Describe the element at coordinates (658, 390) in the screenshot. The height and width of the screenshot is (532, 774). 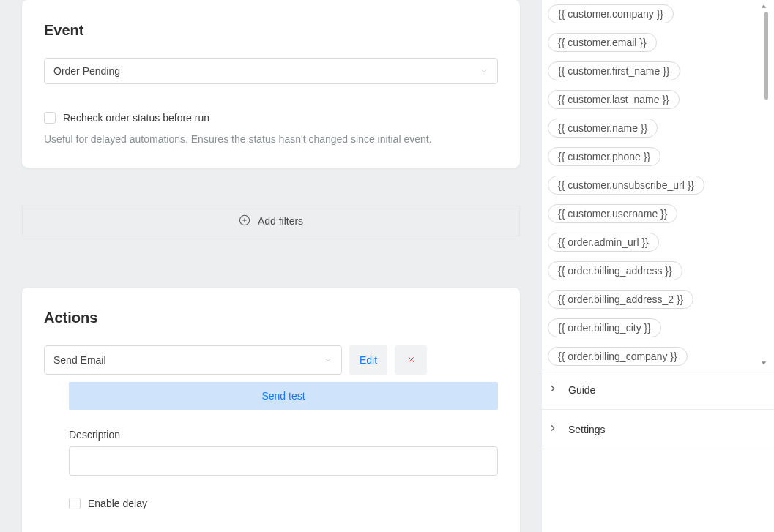
I see `guide-accordion: Guide` at that location.